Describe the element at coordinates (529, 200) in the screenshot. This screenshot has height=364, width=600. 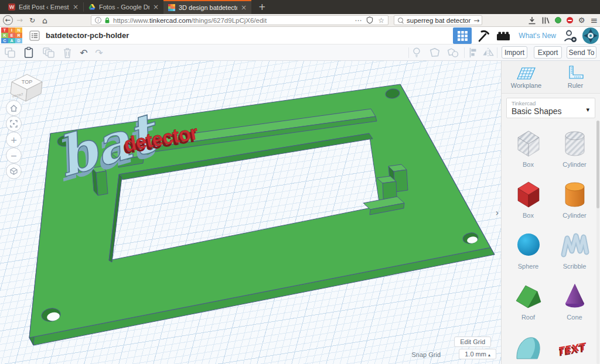
I see `shape-red-box: Box` at that location.